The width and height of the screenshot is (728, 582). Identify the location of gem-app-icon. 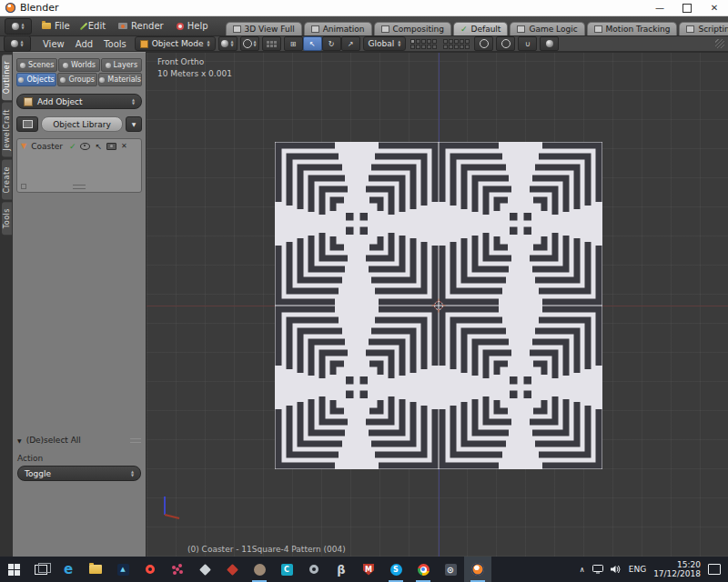
(232, 569).